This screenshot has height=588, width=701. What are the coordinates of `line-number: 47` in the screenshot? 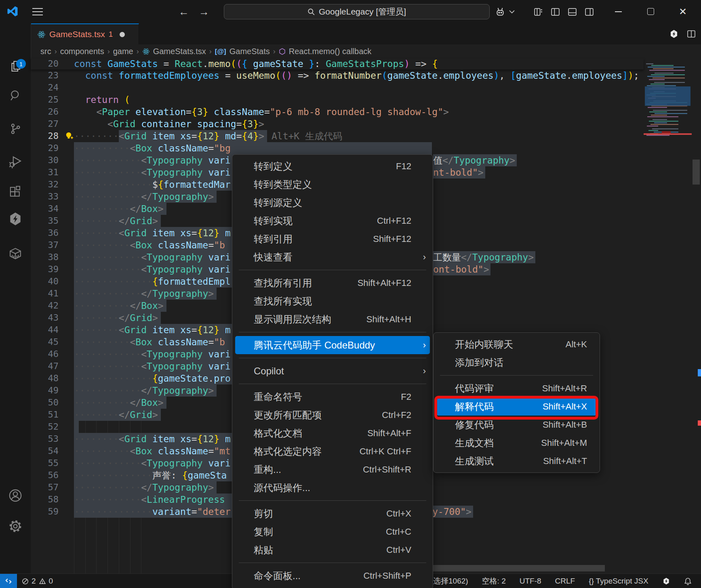 It's located at (49, 366).